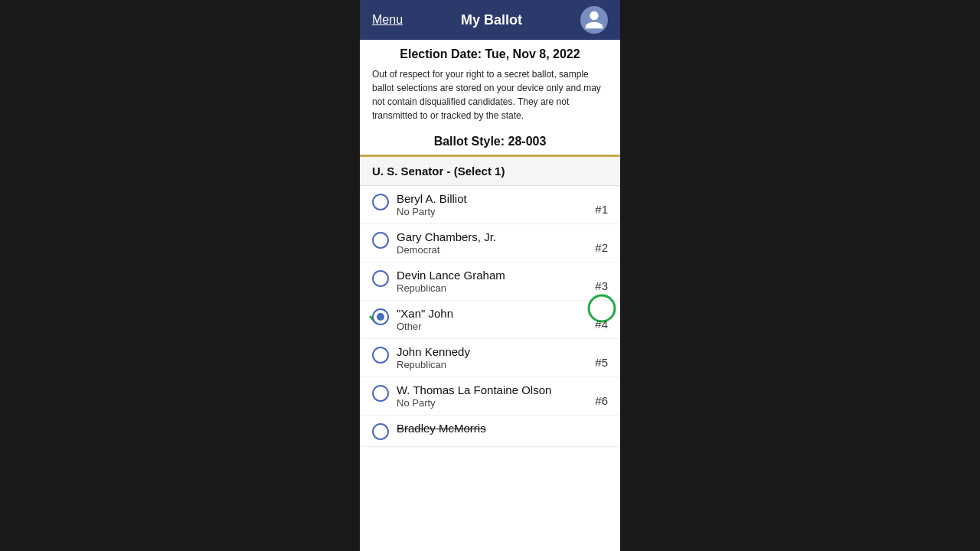  Describe the element at coordinates (490, 432) in the screenshot. I see `candidate-row: Bradley McMorris` at that location.